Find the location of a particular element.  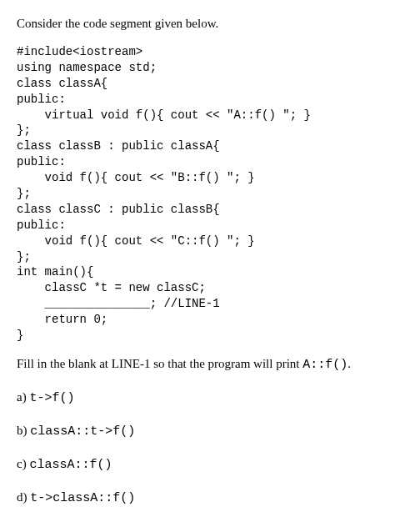

option-code-c: classA::f() is located at coordinates (70, 465).